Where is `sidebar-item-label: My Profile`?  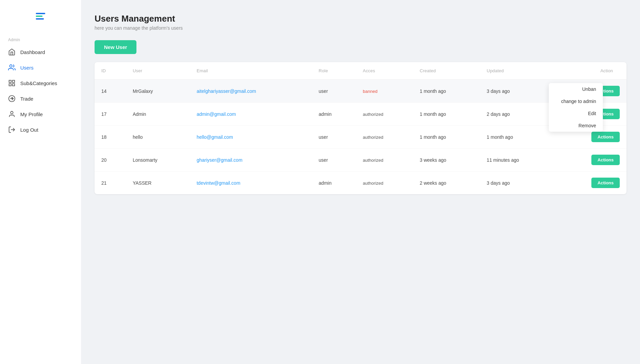 sidebar-item-label: My Profile is located at coordinates (32, 114).